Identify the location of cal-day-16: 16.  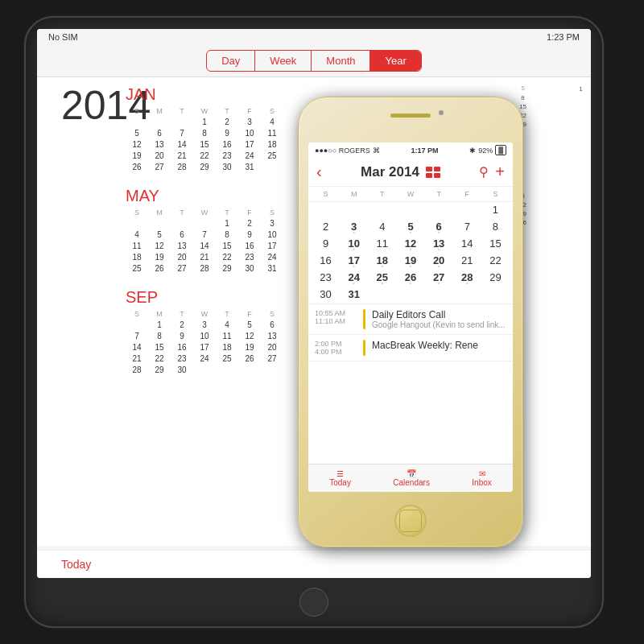
(325, 261).